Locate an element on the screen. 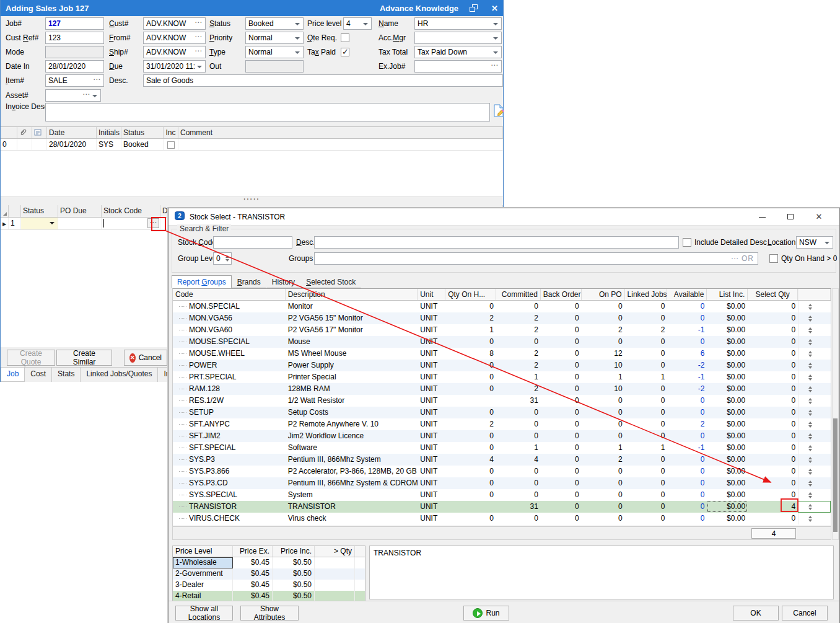  stock-row: TRANSISTORTRANSISTORUNIT310000$0.004 is located at coordinates (502, 507).